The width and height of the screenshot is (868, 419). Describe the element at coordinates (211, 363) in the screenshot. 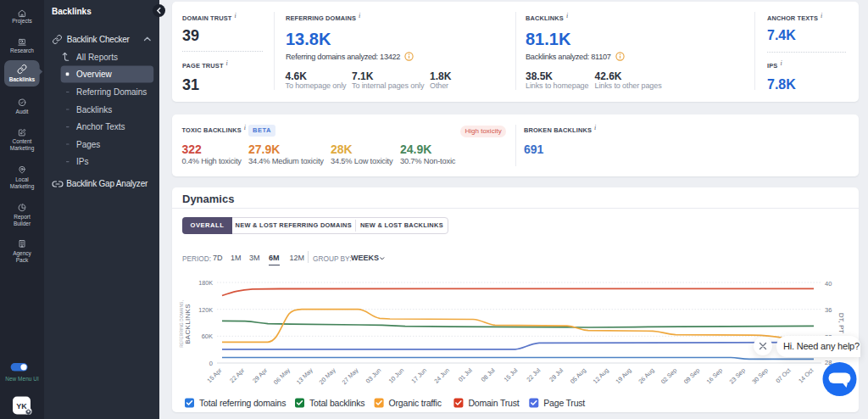

I see `svg-text: 0` at that location.